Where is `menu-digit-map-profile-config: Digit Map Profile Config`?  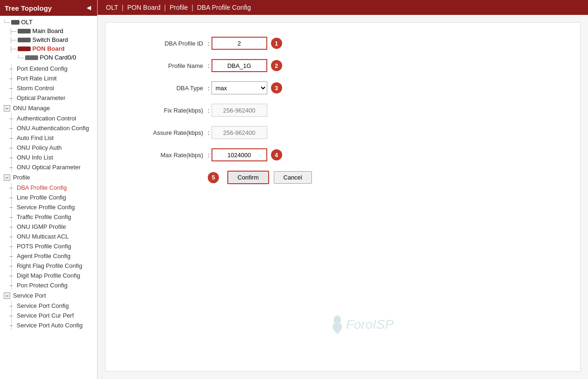 menu-digit-map-profile-config: Digit Map Profile Config is located at coordinates (48, 275).